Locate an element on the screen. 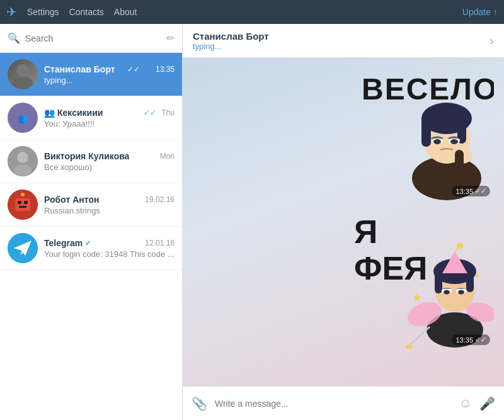  chat-item-telegram: Telegram ✔ 12.01.16 Your login code: 319… is located at coordinates (91, 248).